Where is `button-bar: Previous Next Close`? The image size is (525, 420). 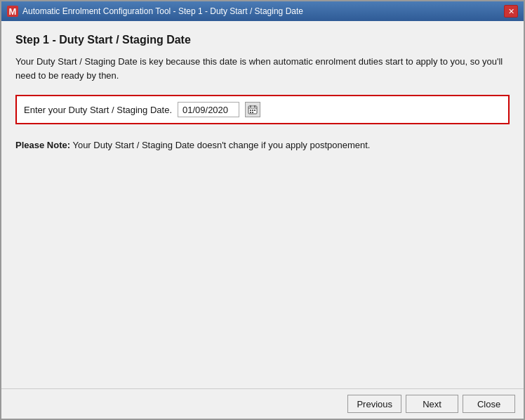
button-bar: Previous Next Close is located at coordinates (262, 403).